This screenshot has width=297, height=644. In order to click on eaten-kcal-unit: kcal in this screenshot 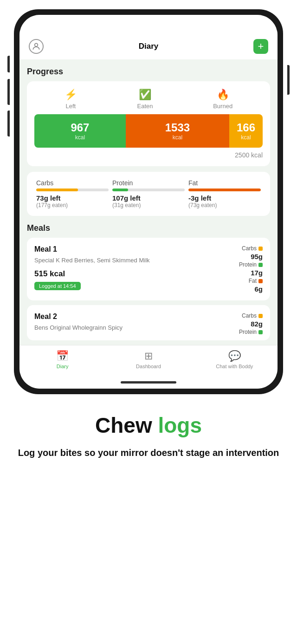, I will do `click(177, 137)`.